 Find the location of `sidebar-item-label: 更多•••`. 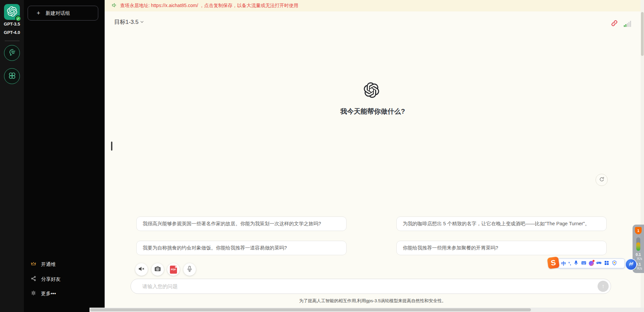

sidebar-item-label: 更多••• is located at coordinates (48, 294).